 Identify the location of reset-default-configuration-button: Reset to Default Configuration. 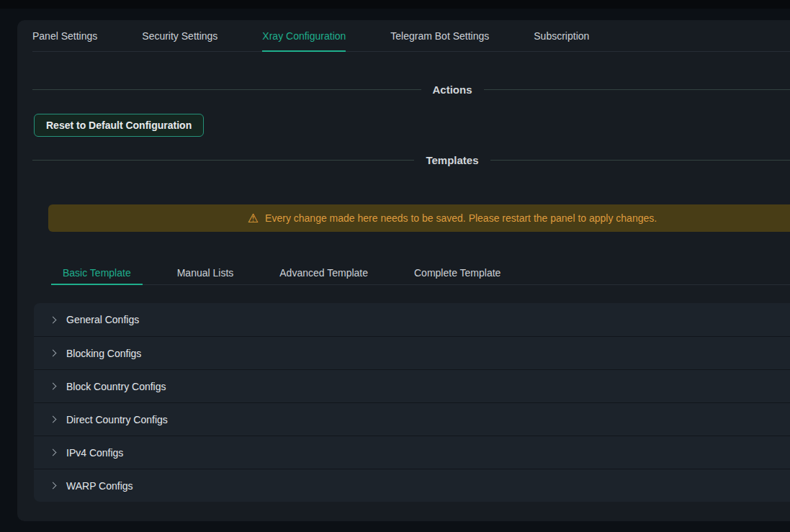
(119, 125).